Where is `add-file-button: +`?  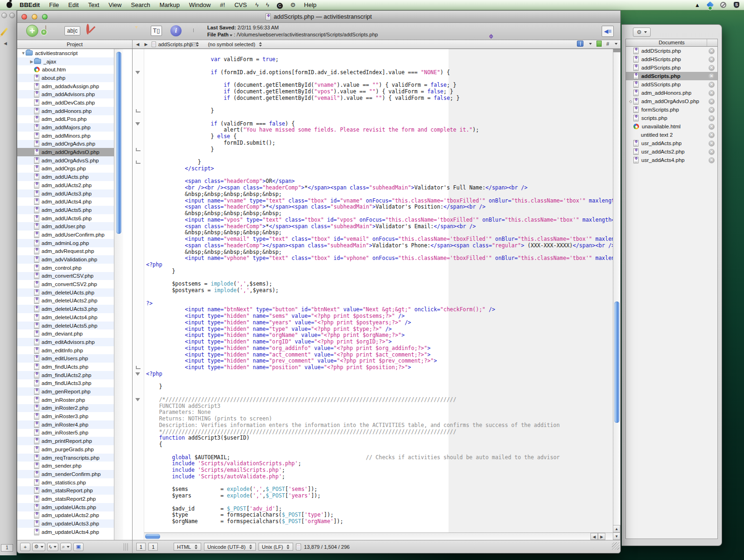
add-file-button: + is located at coordinates (25, 547).